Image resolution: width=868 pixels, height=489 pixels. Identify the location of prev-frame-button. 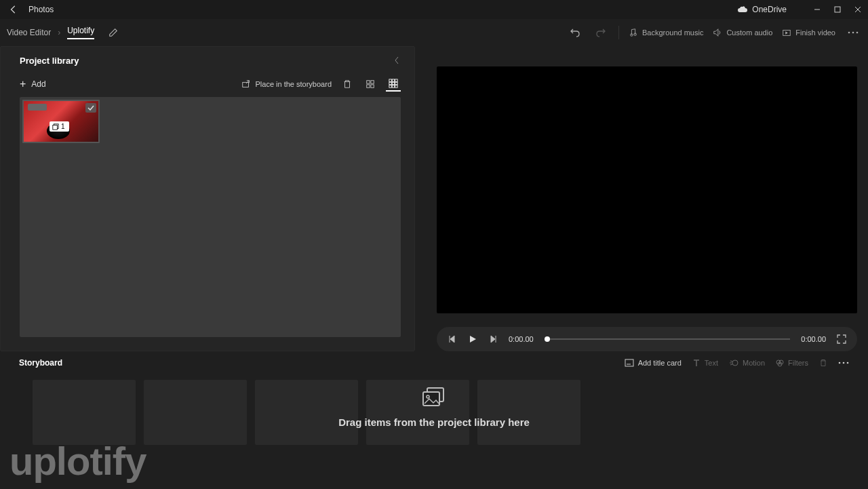
(452, 339).